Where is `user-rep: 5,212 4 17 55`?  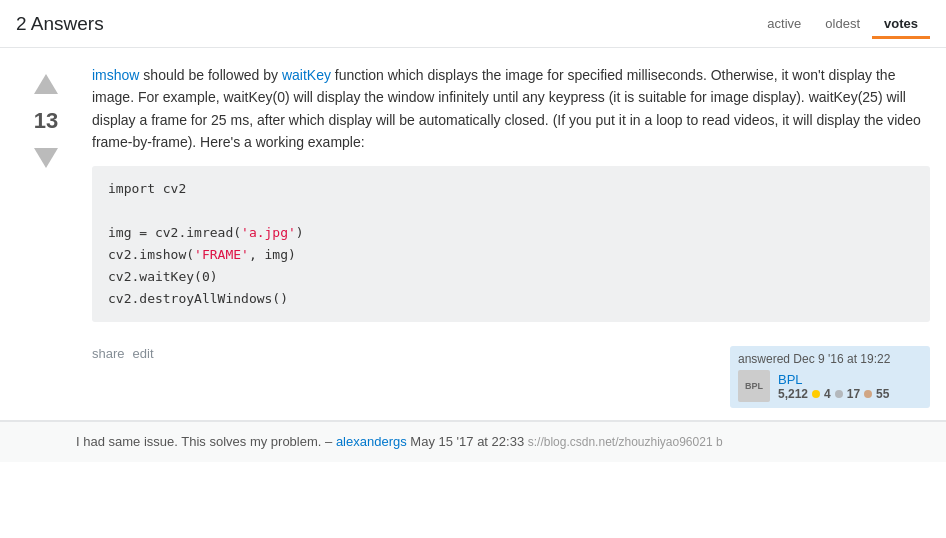 user-rep: 5,212 4 17 55 is located at coordinates (834, 394).